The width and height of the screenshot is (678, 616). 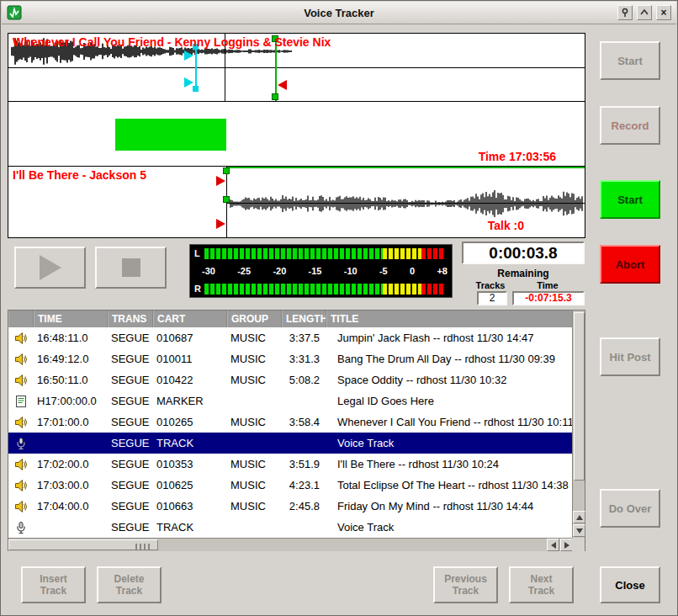 I want to click on shade-icon, so click(x=644, y=13).